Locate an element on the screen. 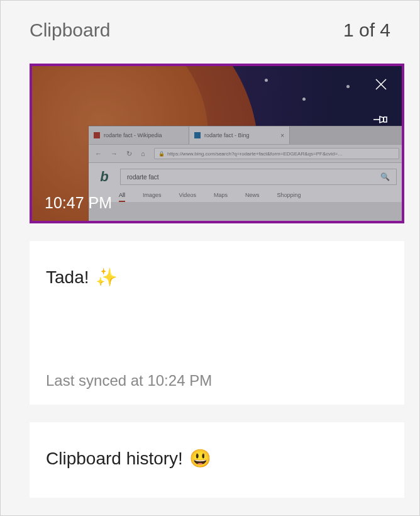  clipboard-text-content: Tada! ✨ is located at coordinates (217, 272).